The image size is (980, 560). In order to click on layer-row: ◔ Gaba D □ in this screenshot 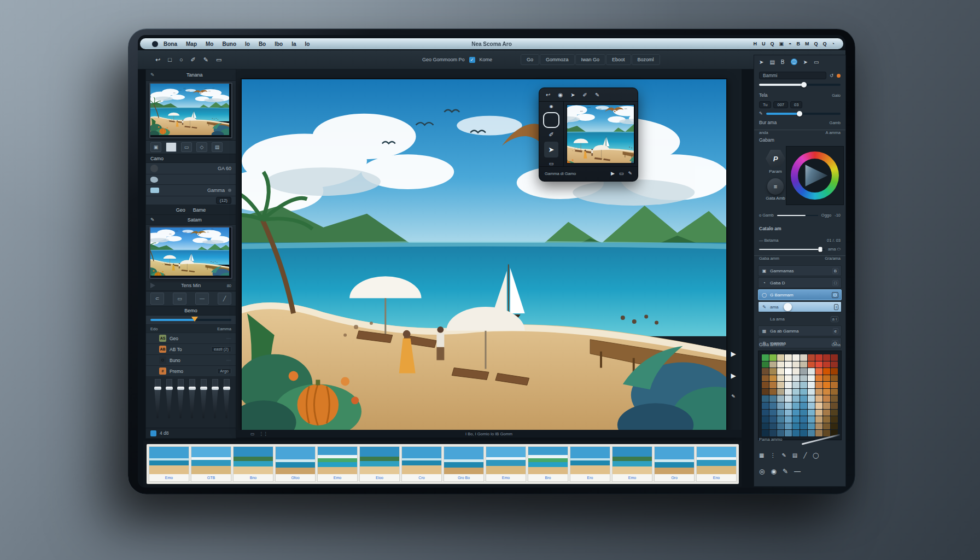, I will do `click(800, 283)`.